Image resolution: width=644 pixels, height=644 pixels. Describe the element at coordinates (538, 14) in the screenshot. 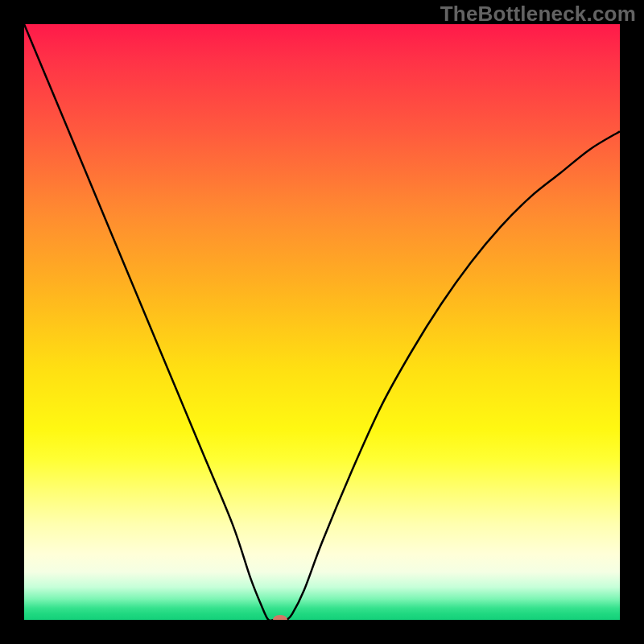

I see `watermark-text: TheBottleneck.com` at that location.